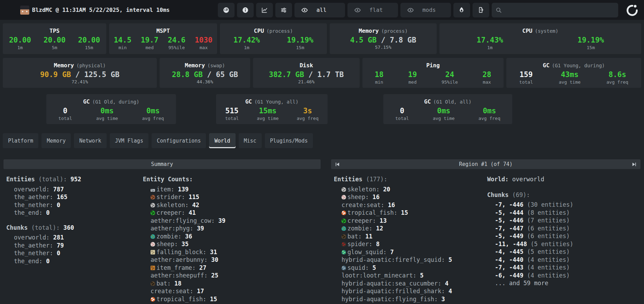  Describe the element at coordinates (305, 10) in the screenshot. I see `eye-icon` at that location.